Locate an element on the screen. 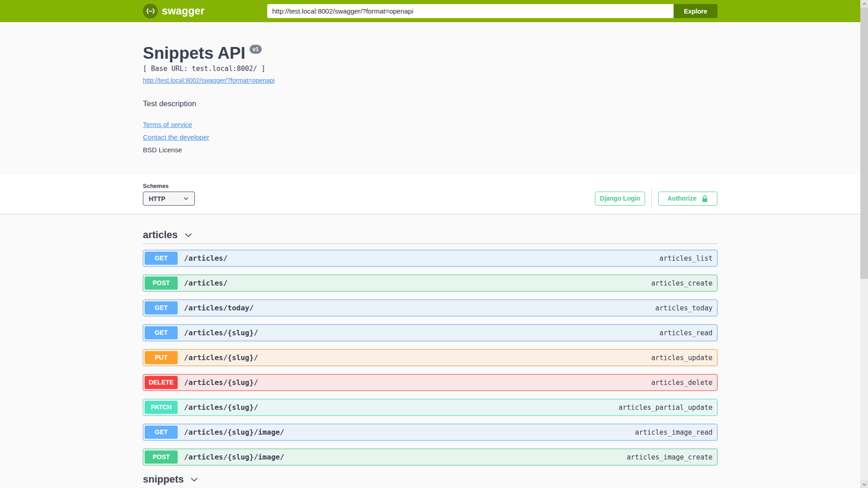  button-divider is located at coordinates (652, 198).